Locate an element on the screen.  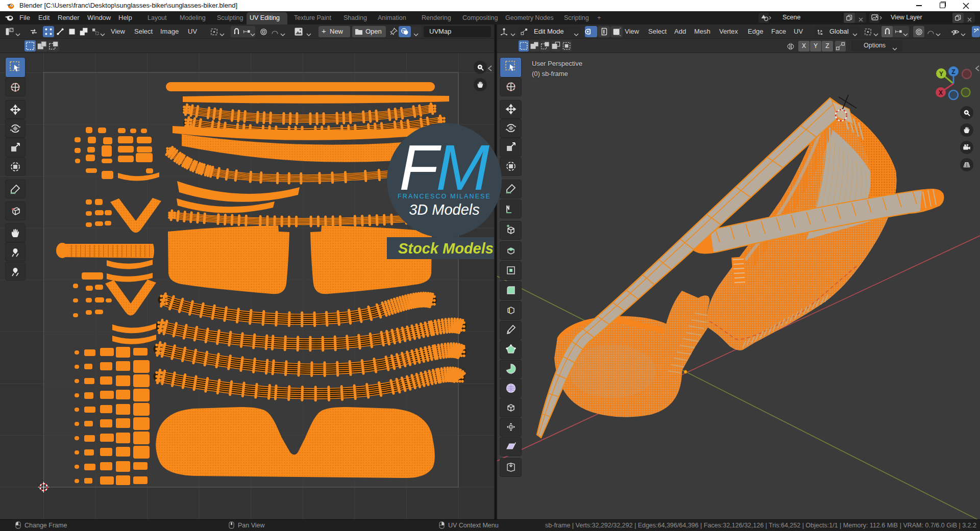
svg-text: Y is located at coordinates (941, 74).